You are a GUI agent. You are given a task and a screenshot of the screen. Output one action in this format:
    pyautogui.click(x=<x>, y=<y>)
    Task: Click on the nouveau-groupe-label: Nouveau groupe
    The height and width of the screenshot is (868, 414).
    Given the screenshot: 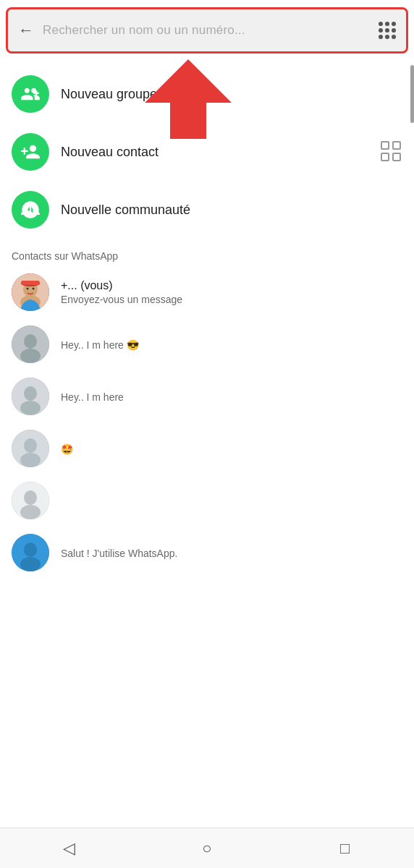 What is the action you would take?
    pyautogui.click(x=232, y=94)
    